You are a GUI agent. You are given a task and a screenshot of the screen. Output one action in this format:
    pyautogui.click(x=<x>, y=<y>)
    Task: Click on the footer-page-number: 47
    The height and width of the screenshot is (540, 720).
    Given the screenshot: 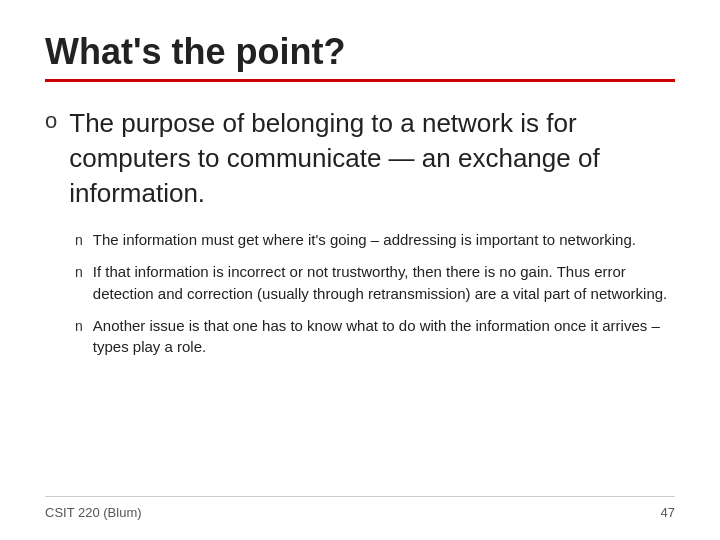 What is the action you would take?
    pyautogui.click(x=668, y=512)
    